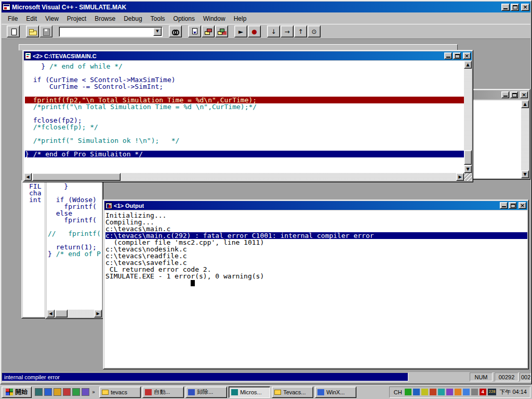 The width and height of the screenshot is (532, 399). What do you see at coordinates (194, 31) in the screenshot?
I see `compile-button` at bounding box center [194, 31].